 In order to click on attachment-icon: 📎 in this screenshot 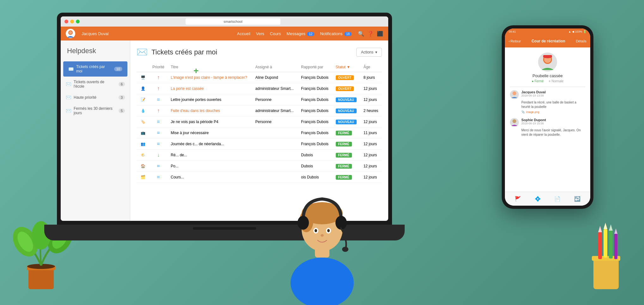, I will do `click(523, 112)`.